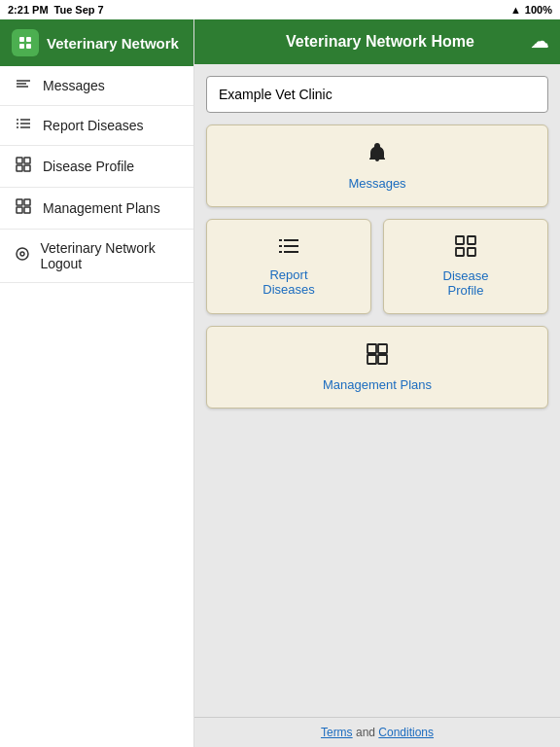 Image resolution: width=560 pixels, height=747 pixels. Describe the element at coordinates (380, 42) in the screenshot. I see `main-header-title: Veterinary Network Home` at that location.